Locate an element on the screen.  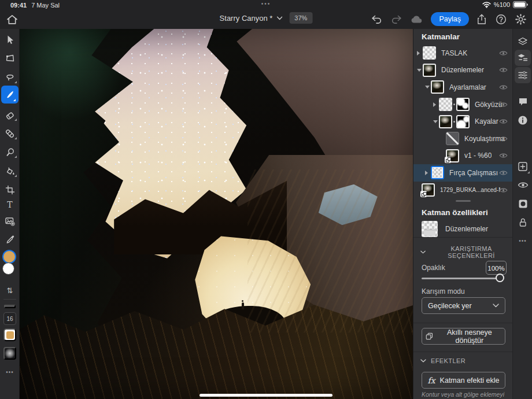
layer-row: Kayalar is located at coordinates (463, 121).